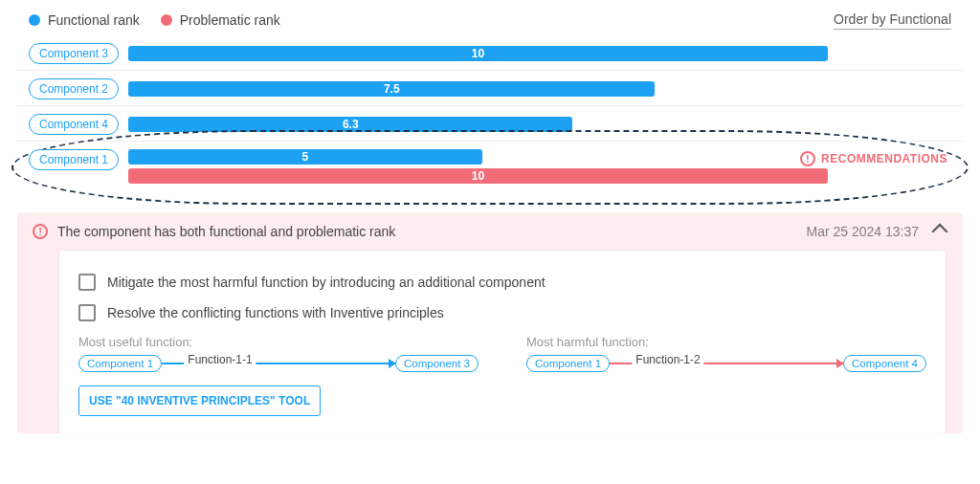 The height and width of the screenshot is (484, 980). What do you see at coordinates (278, 363) in the screenshot?
I see `function-flow-useful: Component 1 Function-1-1 Component 3` at bounding box center [278, 363].